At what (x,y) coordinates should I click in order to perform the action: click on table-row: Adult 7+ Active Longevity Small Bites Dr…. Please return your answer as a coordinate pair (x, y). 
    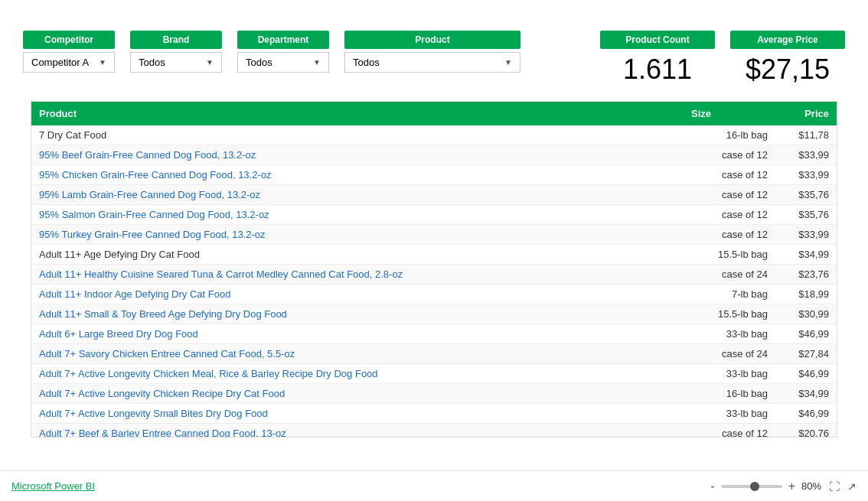
    Looking at the image, I should click on (434, 414).